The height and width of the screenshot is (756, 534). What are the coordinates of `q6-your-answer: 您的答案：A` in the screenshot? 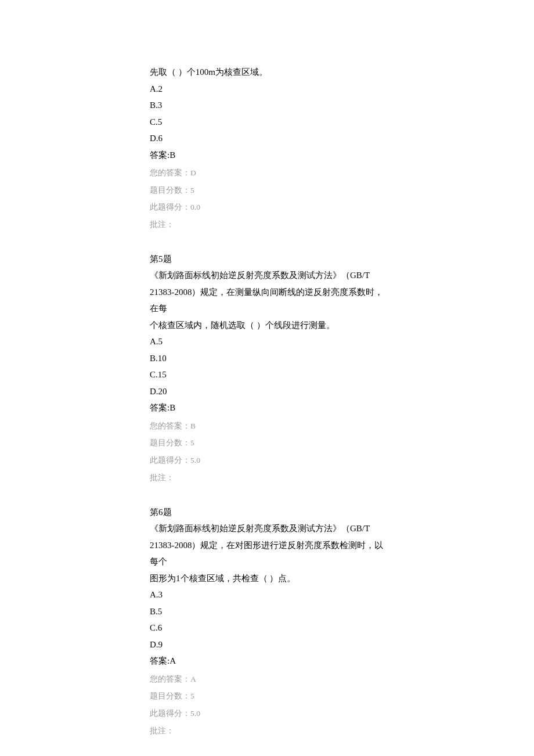 It's located at (267, 679).